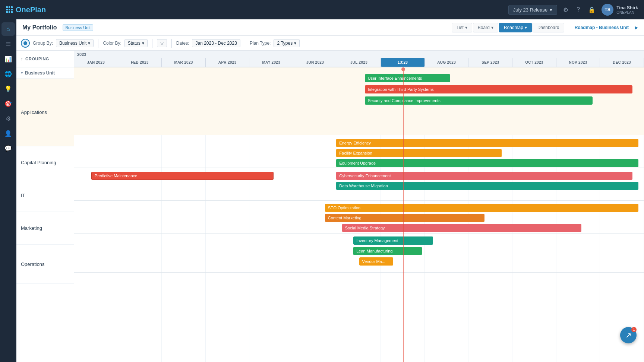 The width and height of the screenshot is (644, 362). Describe the element at coordinates (566, 10) in the screenshot. I see `settings-button: ⚙` at that location.